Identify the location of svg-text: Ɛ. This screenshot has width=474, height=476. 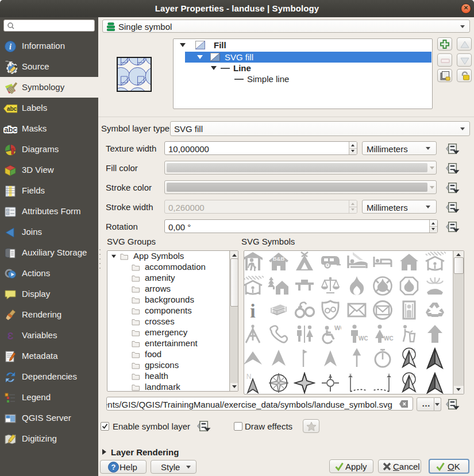
(10, 336).